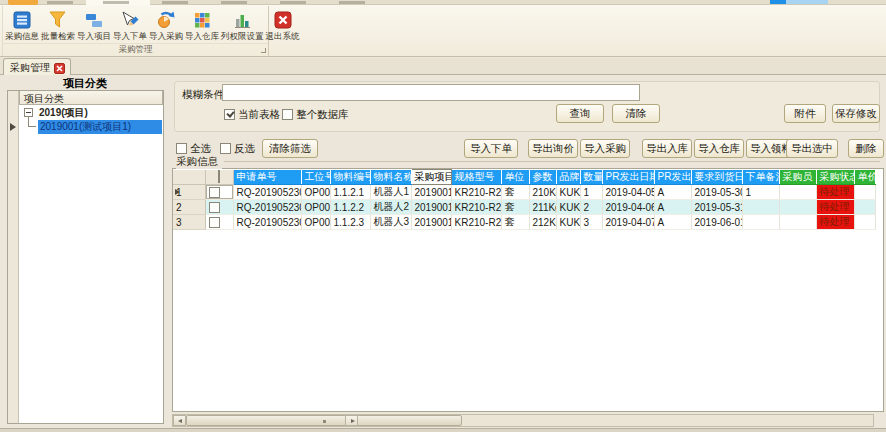 This screenshot has width=886, height=432. I want to click on export-selected-button: 导出选中, so click(812, 148).